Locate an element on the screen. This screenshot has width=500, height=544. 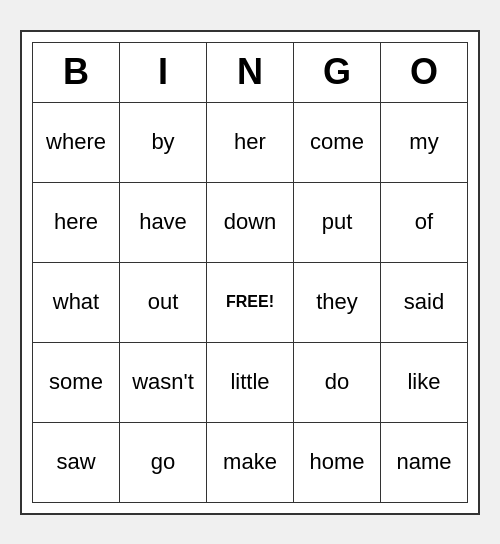
table-row: wherebyhercomemy is located at coordinates (250, 142).